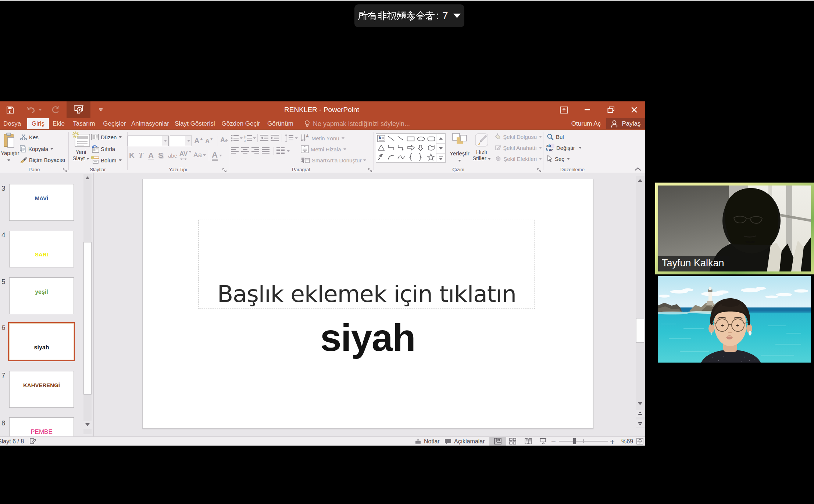  Describe the element at coordinates (109, 160) in the screenshot. I see `section-button: Bölüm` at that location.